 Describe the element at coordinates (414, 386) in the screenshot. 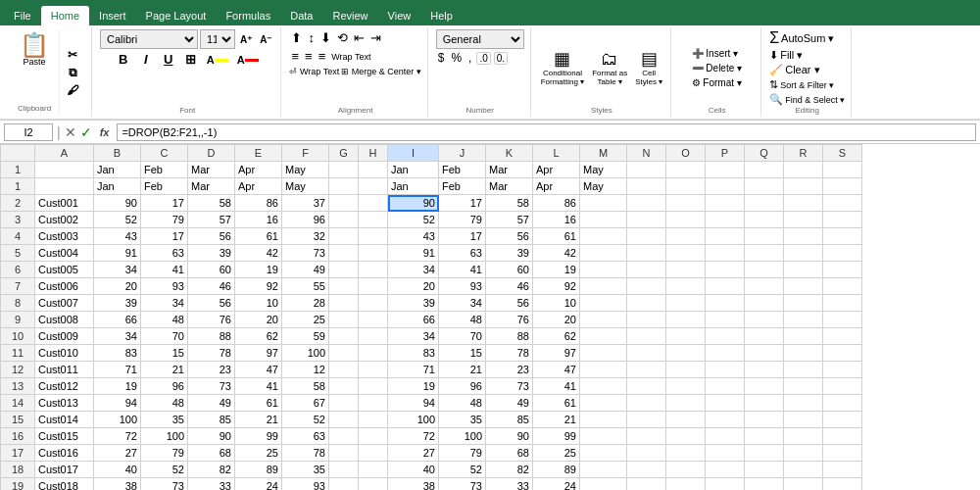

I see `cell-I13: 19` at that location.